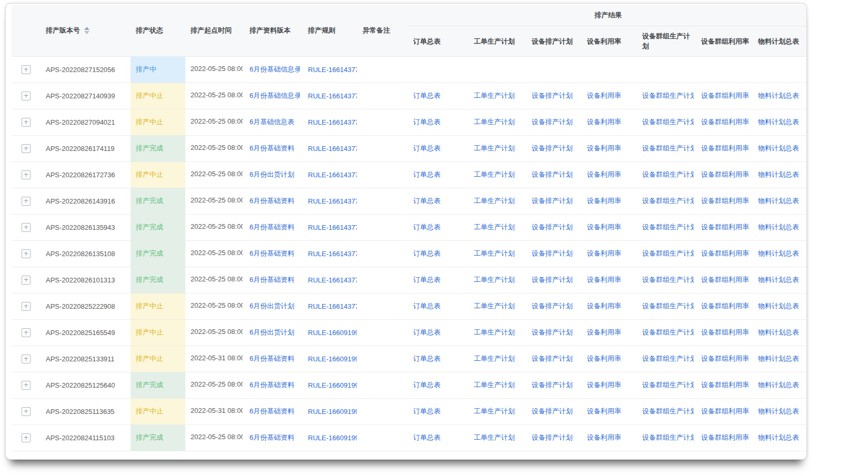 The width and height of the screenshot is (868, 476). I want to click on data-version-link: 6月基础信息表, so click(272, 122).